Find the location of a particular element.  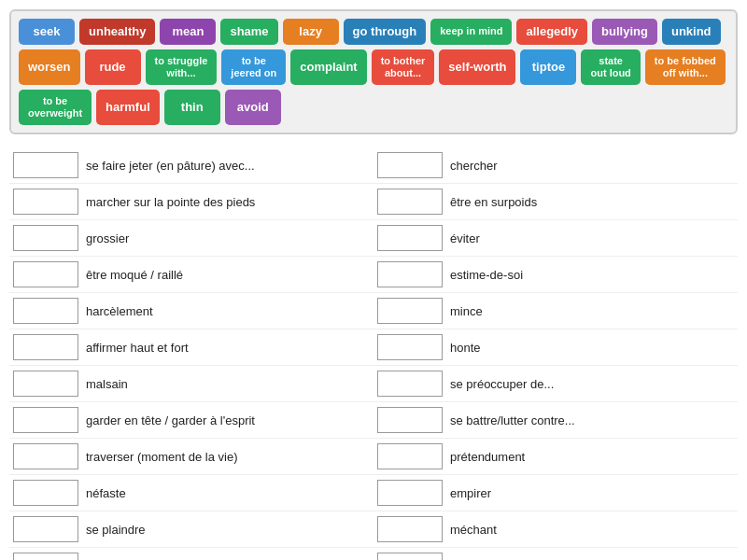

answer-input-ml6 is located at coordinates (46, 347).